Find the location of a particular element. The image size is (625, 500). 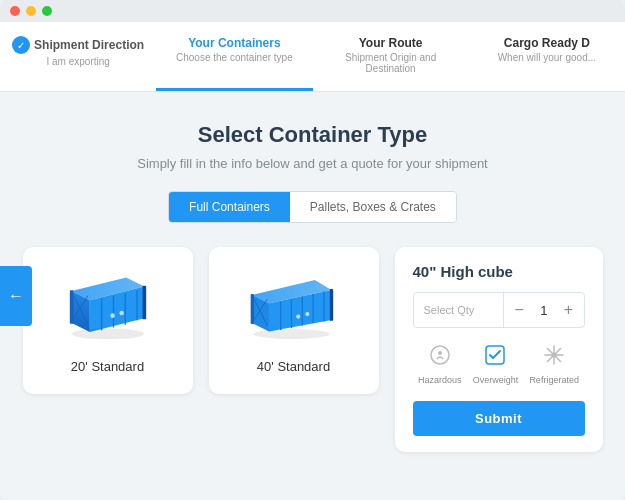

back-button: ← is located at coordinates (16, 296).